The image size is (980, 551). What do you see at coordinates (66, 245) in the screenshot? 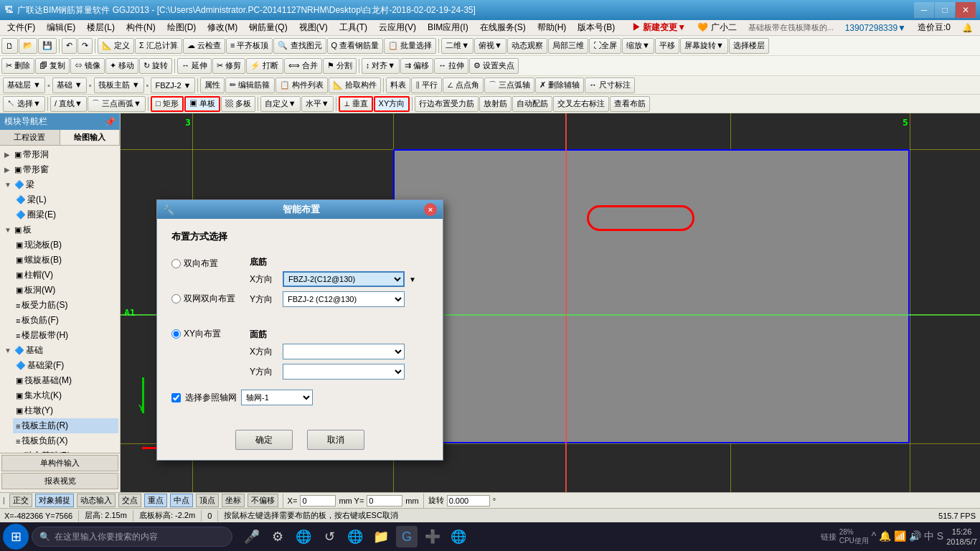
I see `tree-item-cast-slab: ▣现浇板(B)` at bounding box center [66, 245].